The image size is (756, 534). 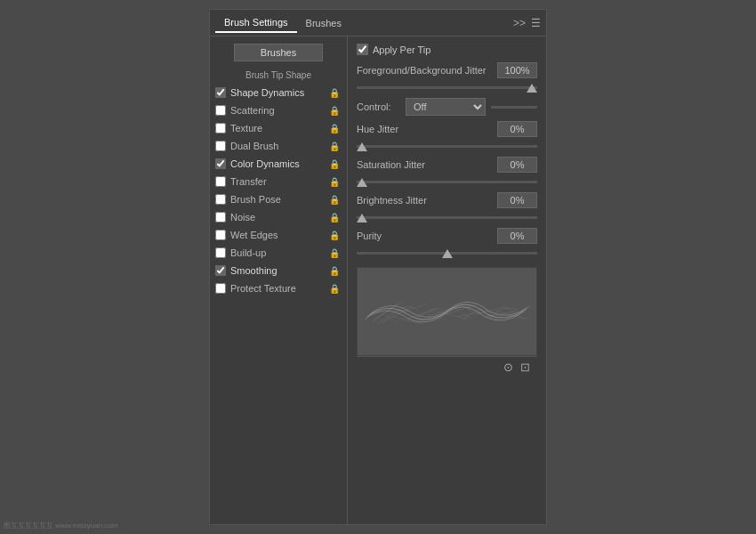 I want to click on purity-label: Purity, so click(x=369, y=236).